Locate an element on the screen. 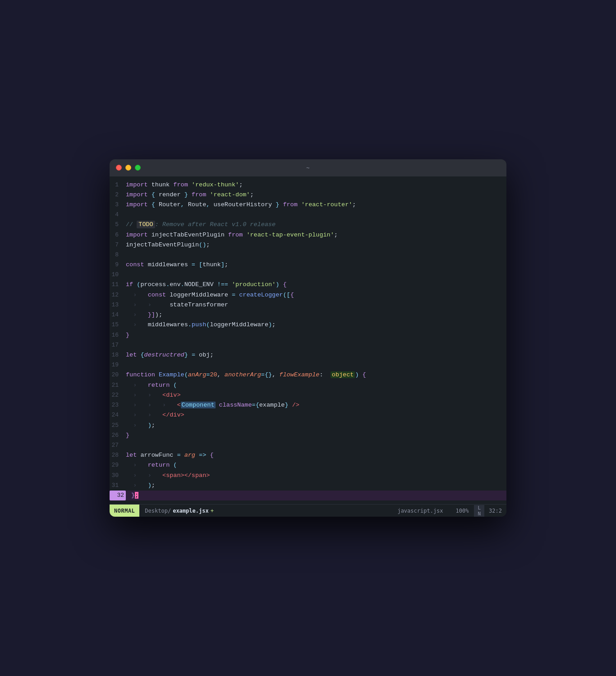  code-line: 7 injectTabEventPlugin(); is located at coordinates (308, 245).